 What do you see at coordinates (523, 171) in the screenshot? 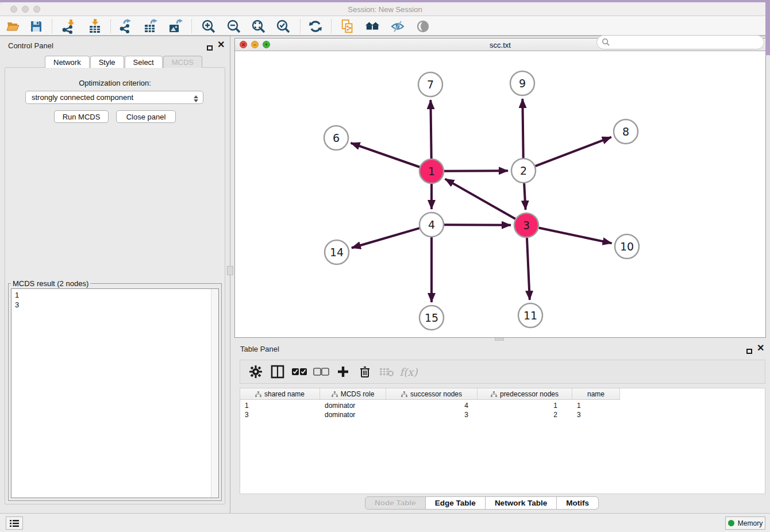
I see `node-label-2: 2` at bounding box center [523, 171].